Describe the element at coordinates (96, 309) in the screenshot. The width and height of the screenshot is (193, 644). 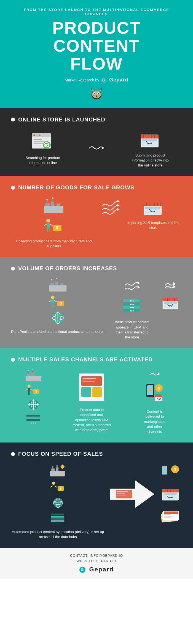
I see `section3-flow: $ Data Pools are added as additional pro…` at that location.